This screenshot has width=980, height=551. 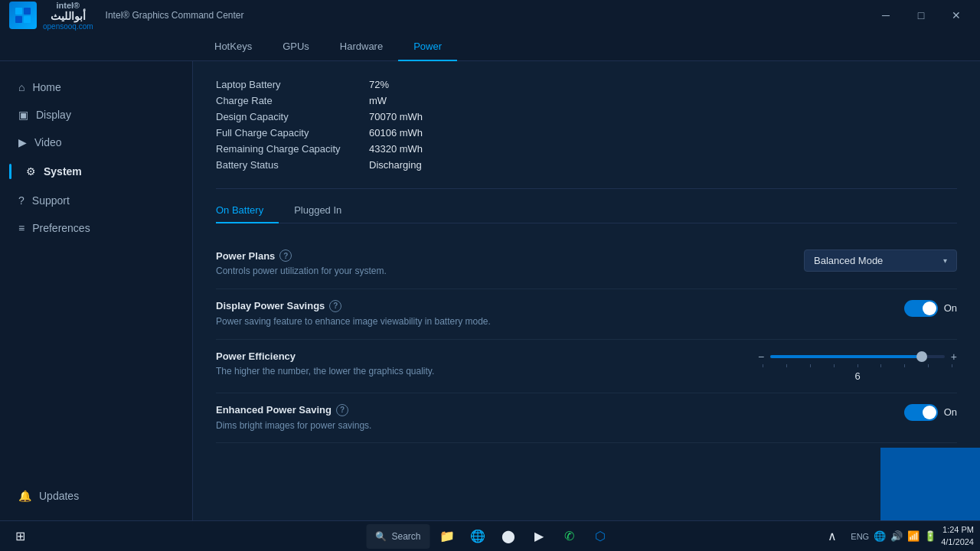 I want to click on search-button: 🔍 Search, so click(x=398, y=536).